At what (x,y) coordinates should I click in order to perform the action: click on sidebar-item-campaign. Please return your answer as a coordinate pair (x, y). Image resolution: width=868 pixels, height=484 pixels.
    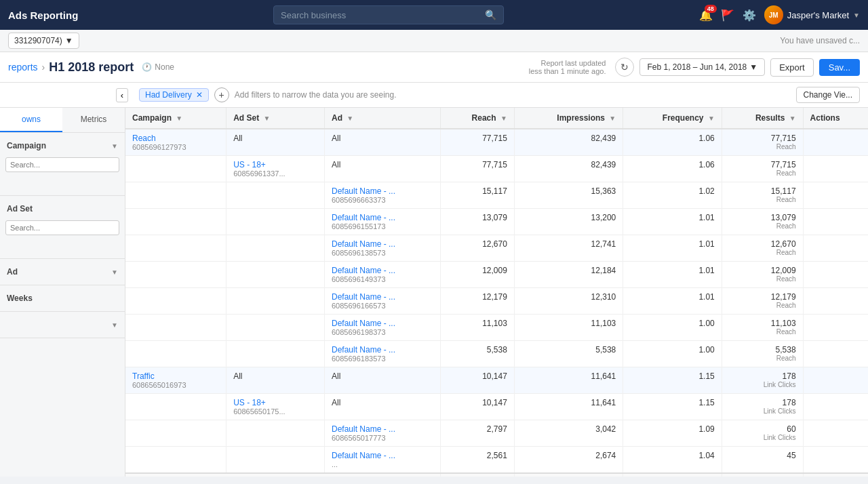
    Looking at the image, I should click on (62, 183).